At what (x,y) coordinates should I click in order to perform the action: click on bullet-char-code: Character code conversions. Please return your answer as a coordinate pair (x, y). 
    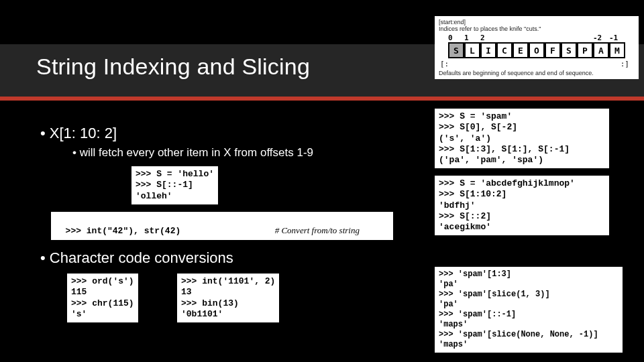
    Looking at the image, I should click on (137, 258).